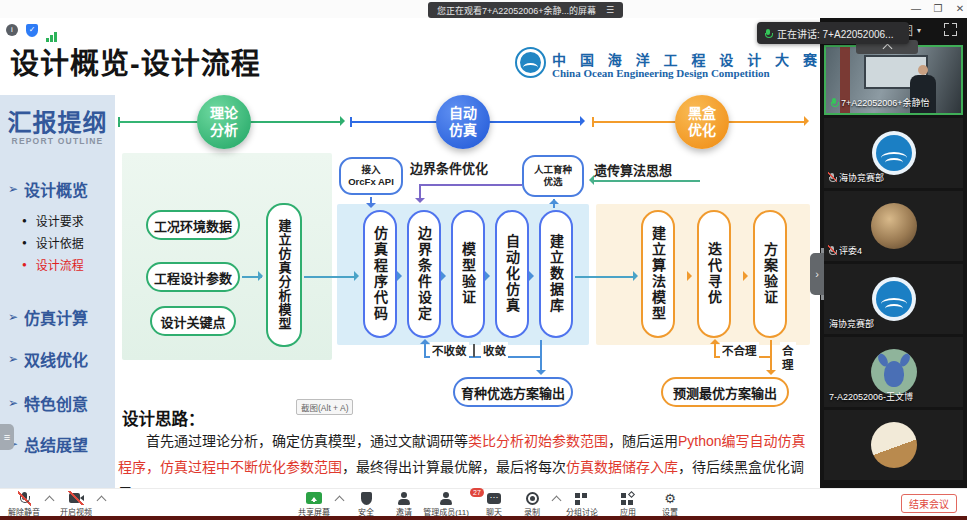 This screenshot has width=967, height=520. I want to click on outline-title: 汇报提纲, so click(58, 120).